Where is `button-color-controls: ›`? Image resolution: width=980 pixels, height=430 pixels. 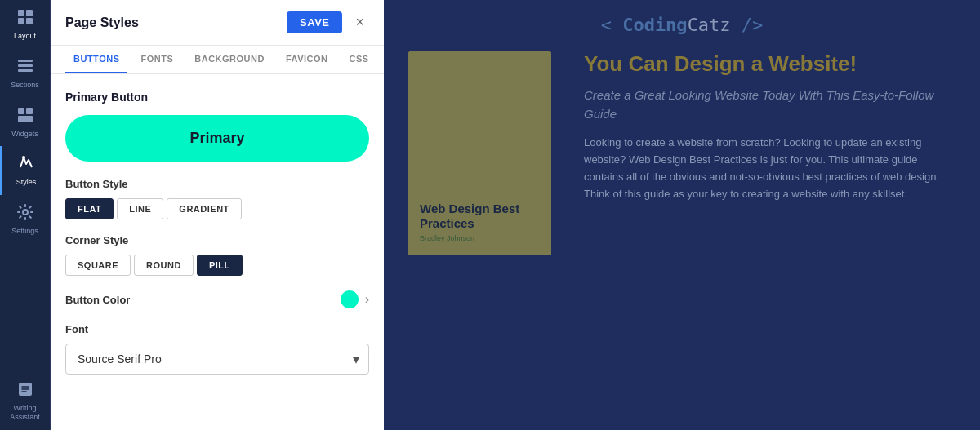
button-color-controls: › is located at coordinates (354, 299).